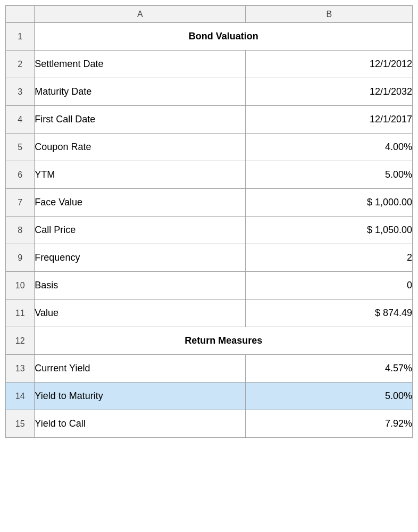 This screenshot has width=418, height=532. Describe the element at coordinates (140, 175) in the screenshot. I see `cell-a-6: YTM` at that location.